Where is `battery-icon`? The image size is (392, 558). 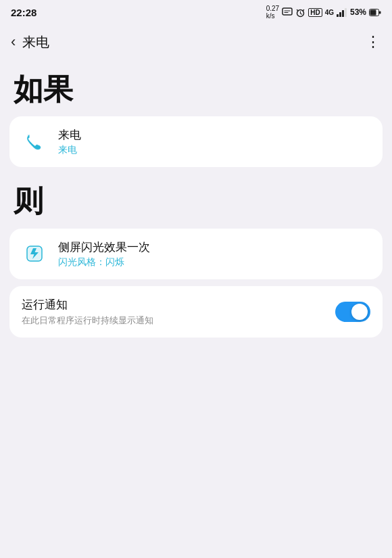
battery-icon is located at coordinates (375, 12).